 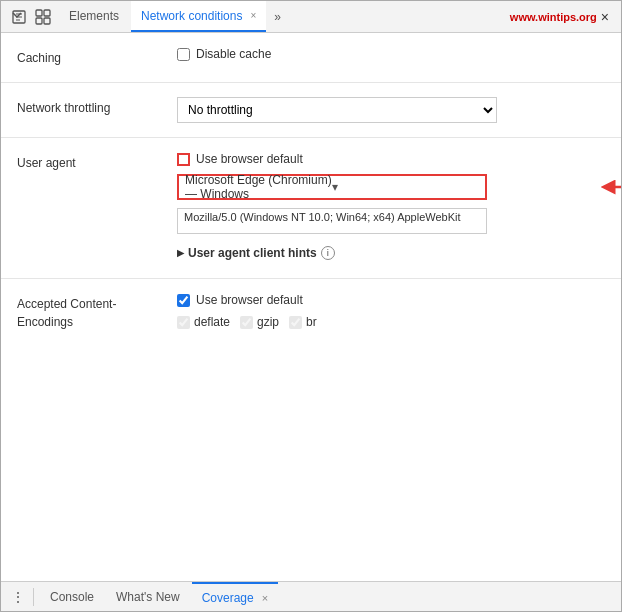 What do you see at coordinates (252, 253) in the screenshot?
I see `client-hints-label: User agent client hints` at bounding box center [252, 253].